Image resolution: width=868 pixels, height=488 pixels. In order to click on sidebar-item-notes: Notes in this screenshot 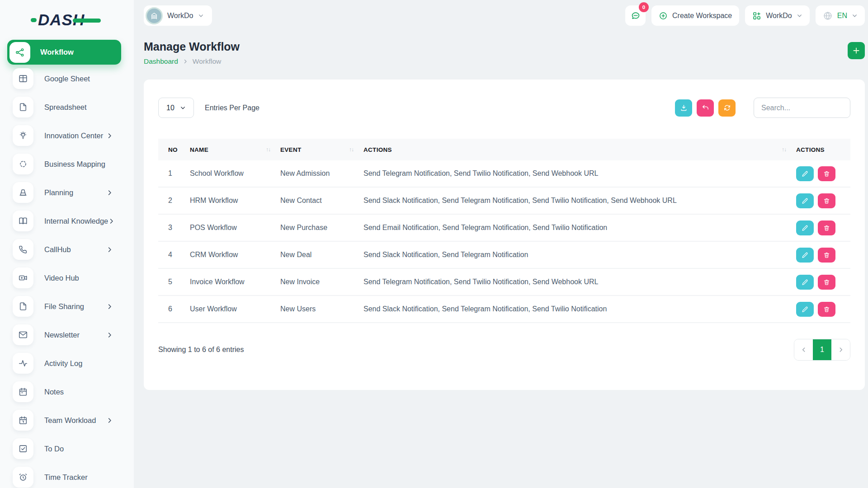, I will do `click(64, 392)`.